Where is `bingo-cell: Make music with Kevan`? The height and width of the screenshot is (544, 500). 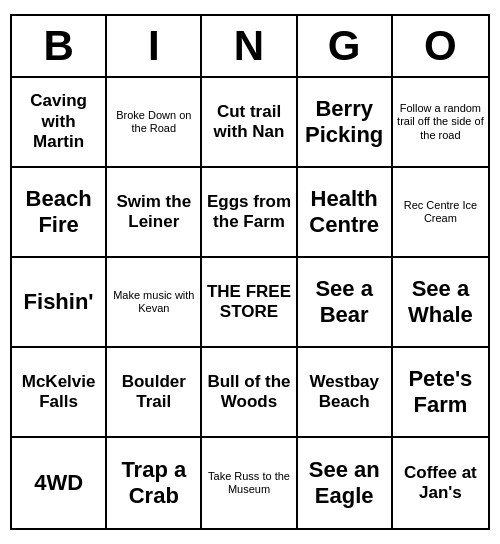
bingo-cell: Make music with Kevan is located at coordinates (154, 303).